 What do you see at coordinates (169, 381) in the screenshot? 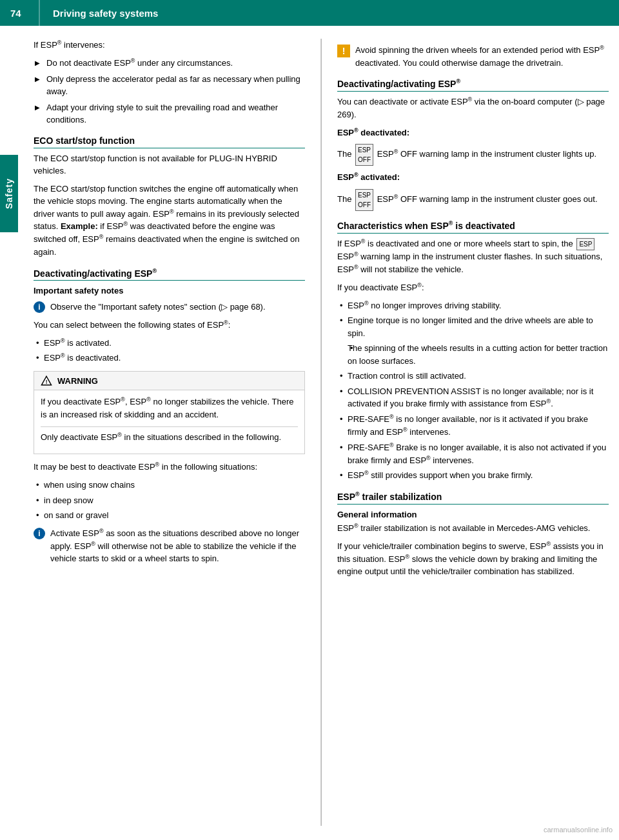
I see `warning-header: ! WARNING` at bounding box center [169, 381].